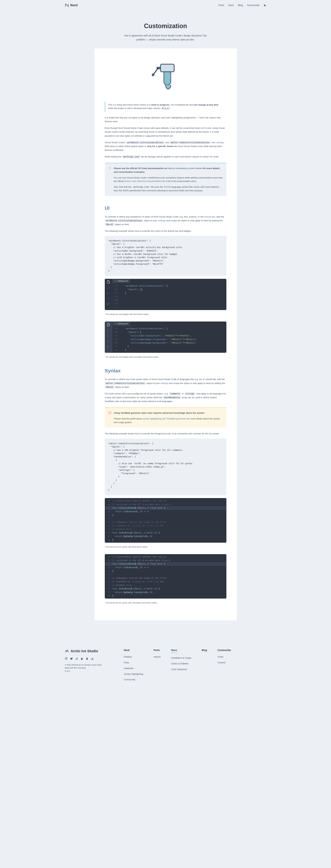 This screenshot has width=331, height=868. I want to click on activity-bar, so click(109, 294).